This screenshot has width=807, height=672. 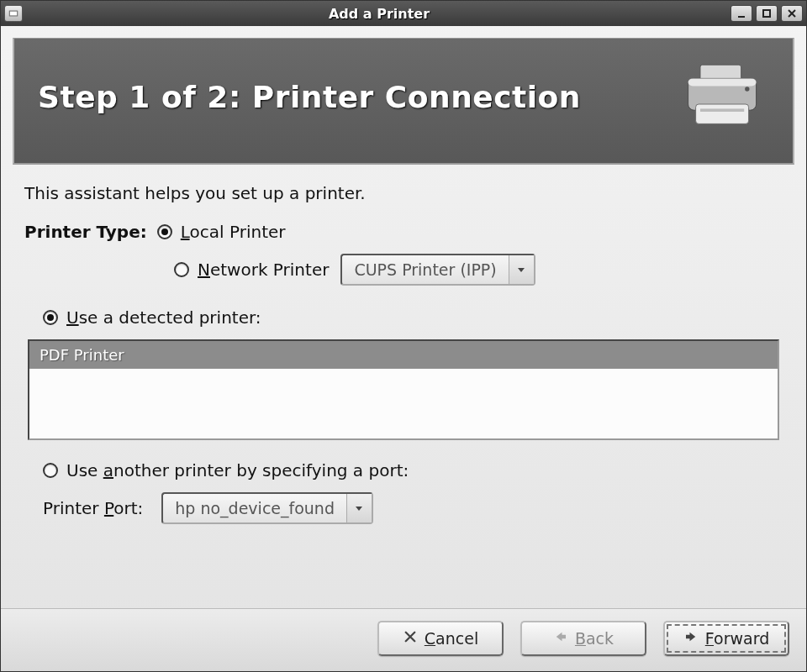 I want to click on cancel-button: Cancel, so click(x=440, y=638).